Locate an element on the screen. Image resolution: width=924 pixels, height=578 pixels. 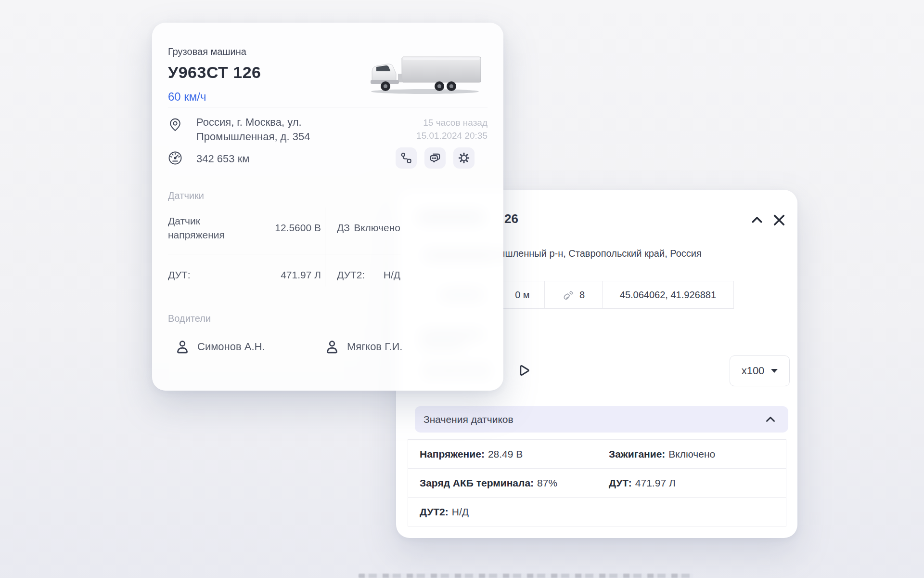
table-row: Напряжение:28.49 В Зажигание:Включено is located at coordinates (597, 454).